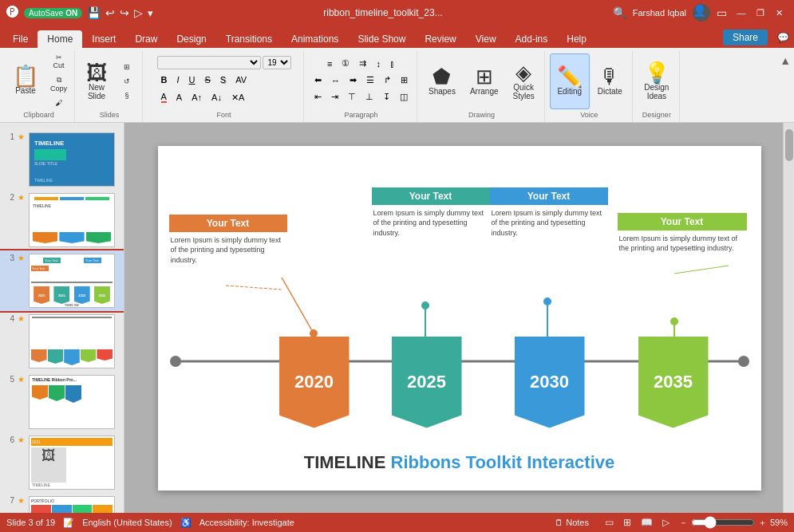 Image resolution: width=794 pixels, height=532 pixels. Describe the element at coordinates (431, 215) in the screenshot. I see `textbox-2: Your Text Lorem Ipsum is simply dummy te…` at that location.